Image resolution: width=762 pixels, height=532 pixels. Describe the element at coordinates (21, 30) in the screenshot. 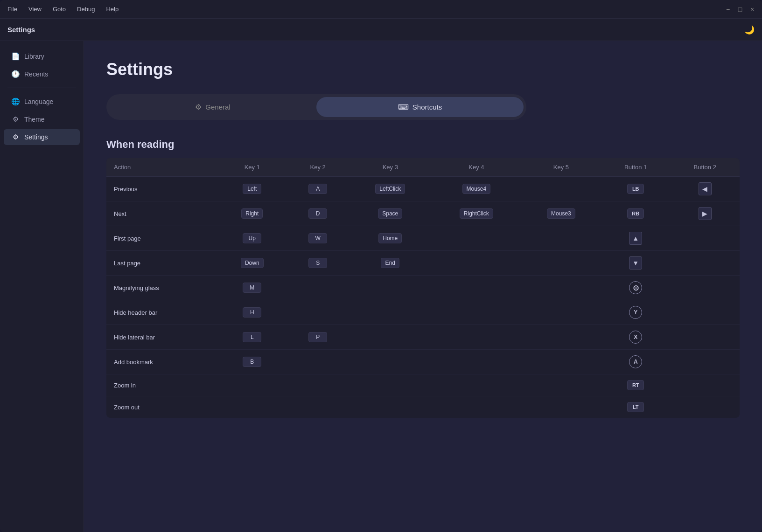

I see `app-header-title: Settings` at that location.